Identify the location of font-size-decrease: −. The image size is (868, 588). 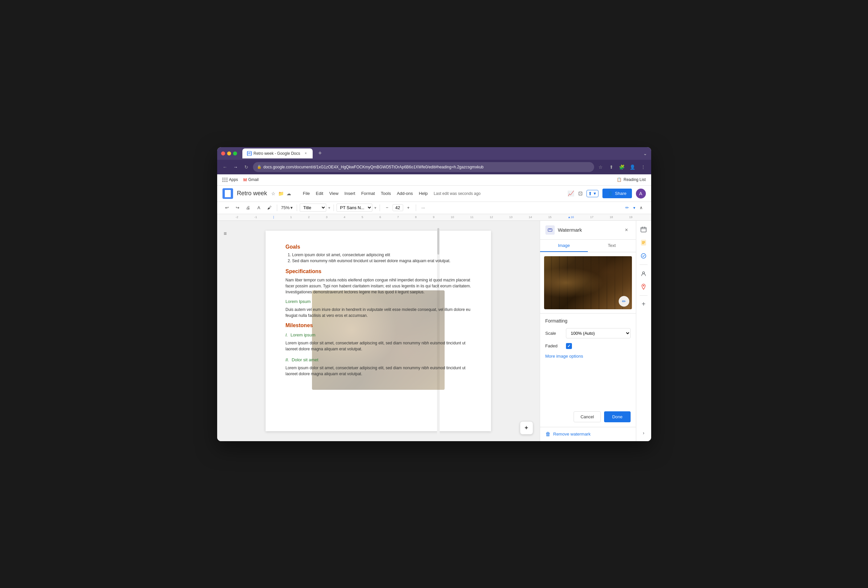
(387, 208).